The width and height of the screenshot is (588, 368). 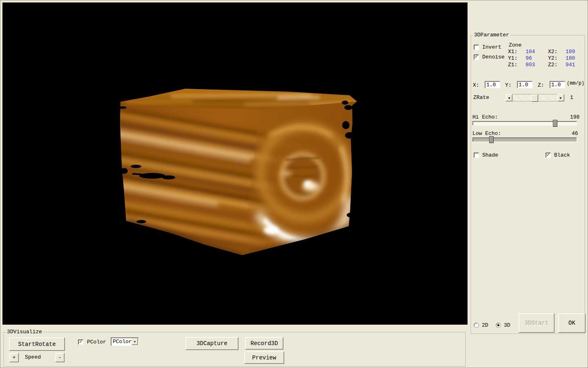 I want to click on pcolor-combobox-value: PColor, so click(x=122, y=342).